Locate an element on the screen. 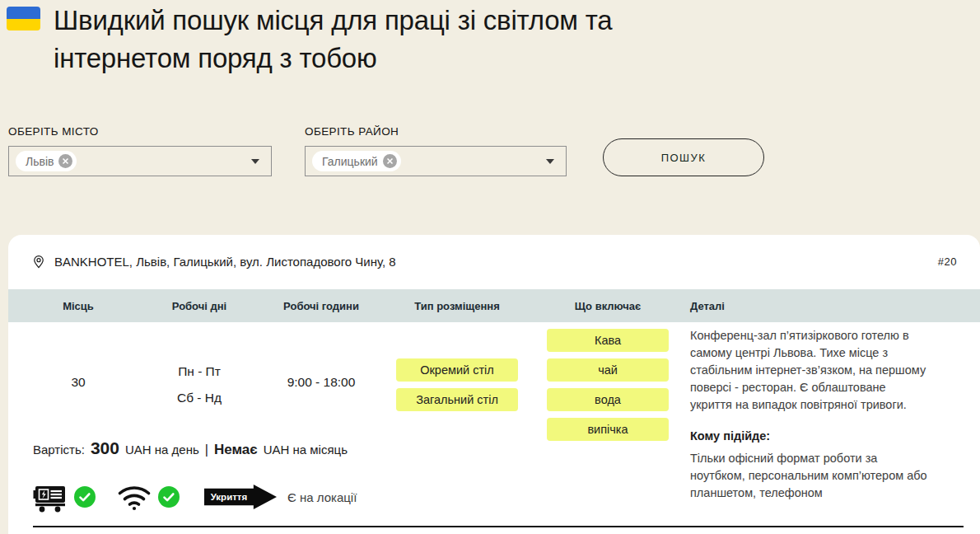 The width and height of the screenshot is (980, 534). workhours-value: 9:00 - 18:00 is located at coordinates (321, 382).